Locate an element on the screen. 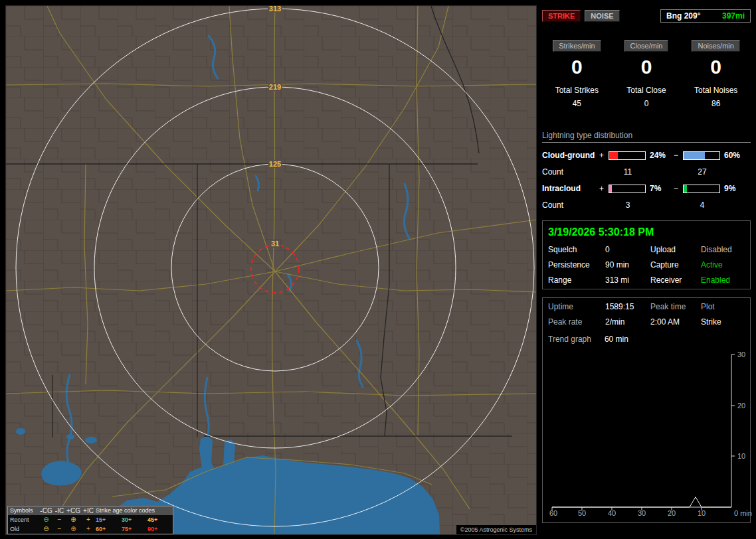 This screenshot has width=756, height=539. plot-label: Plot is located at coordinates (723, 307).